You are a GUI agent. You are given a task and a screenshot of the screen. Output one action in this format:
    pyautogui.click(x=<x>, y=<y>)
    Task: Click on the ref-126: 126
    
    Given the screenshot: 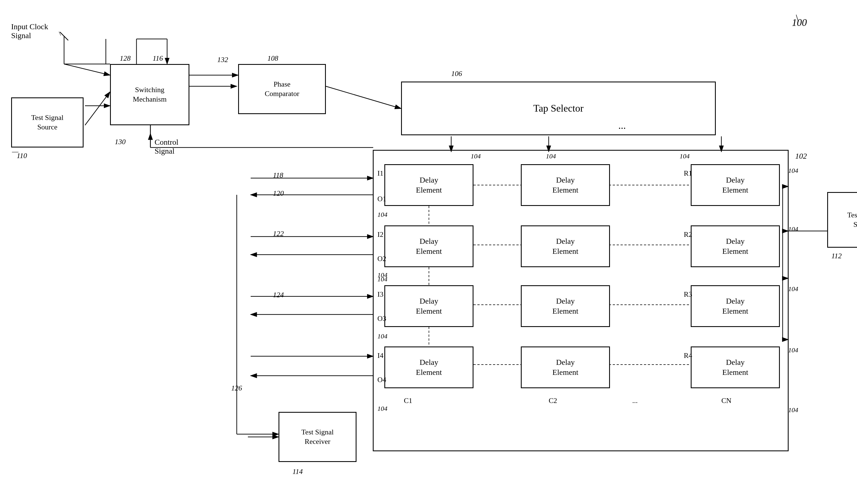 What is the action you would take?
    pyautogui.click(x=237, y=388)
    